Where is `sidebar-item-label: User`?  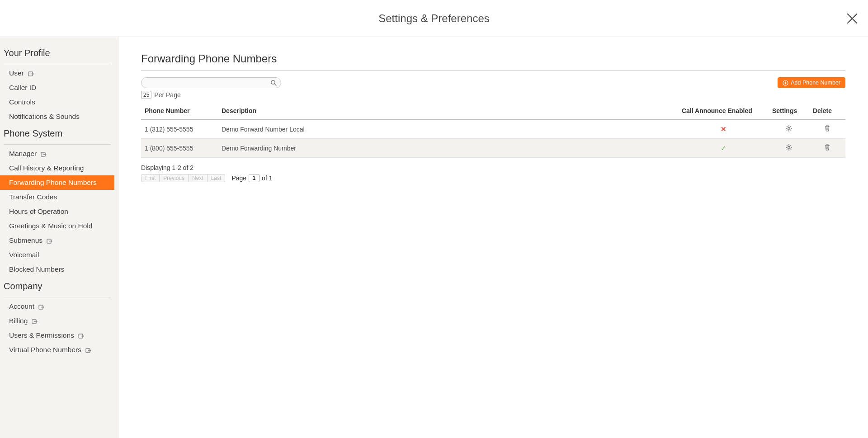
sidebar-item-label: User is located at coordinates (16, 73).